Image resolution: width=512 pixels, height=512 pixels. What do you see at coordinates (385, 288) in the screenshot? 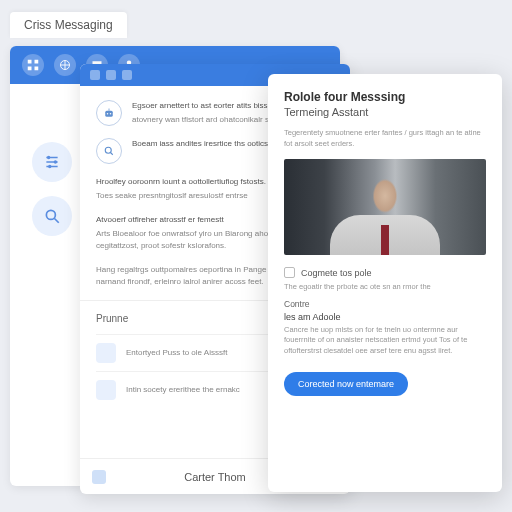
I see `checkbox-description: The egoatir the prbote ac ote sn an rmor…` at bounding box center [385, 288].